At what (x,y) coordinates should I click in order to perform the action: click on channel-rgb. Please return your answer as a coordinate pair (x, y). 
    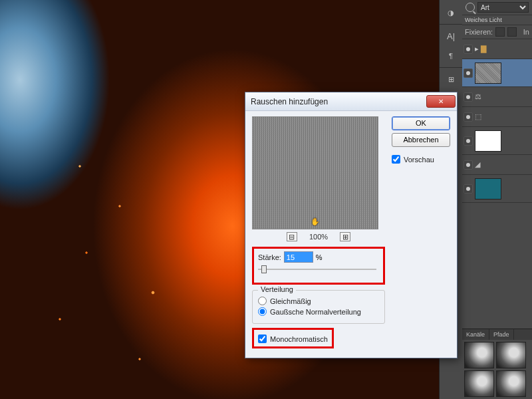
    Looking at the image, I should click on (479, 355).